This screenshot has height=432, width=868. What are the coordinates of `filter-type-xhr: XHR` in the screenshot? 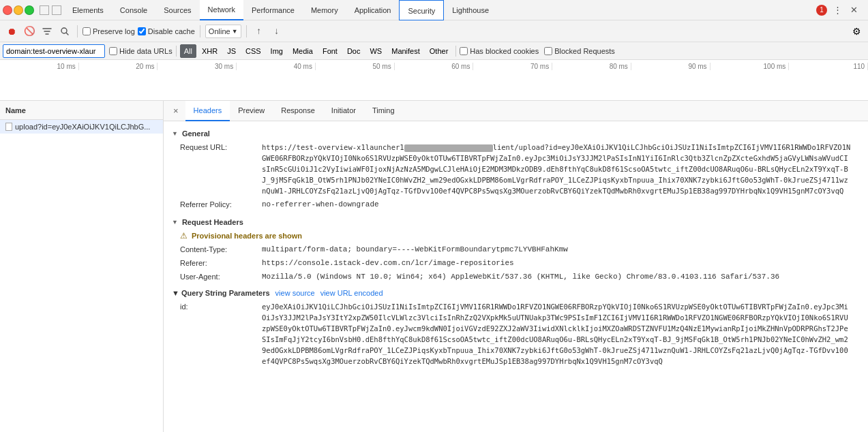 It's located at (210, 51).